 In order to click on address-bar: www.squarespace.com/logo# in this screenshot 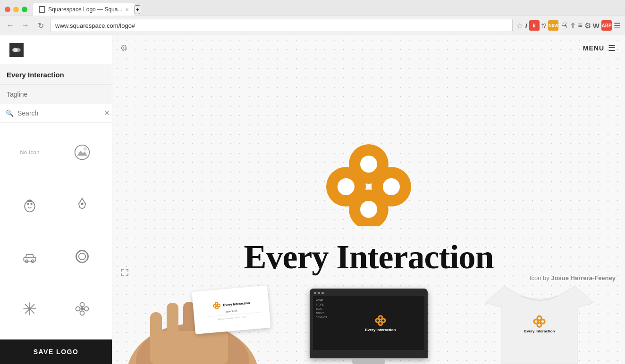, I will do `click(281, 25)`.